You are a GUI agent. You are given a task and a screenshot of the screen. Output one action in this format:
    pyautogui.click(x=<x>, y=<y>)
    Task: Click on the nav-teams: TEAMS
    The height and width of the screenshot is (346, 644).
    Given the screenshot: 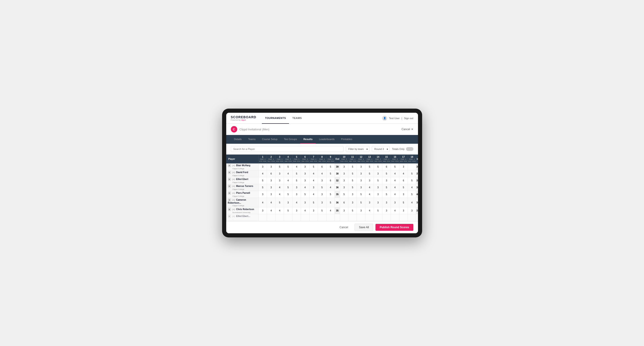 What is the action you would take?
    pyautogui.click(x=297, y=118)
    